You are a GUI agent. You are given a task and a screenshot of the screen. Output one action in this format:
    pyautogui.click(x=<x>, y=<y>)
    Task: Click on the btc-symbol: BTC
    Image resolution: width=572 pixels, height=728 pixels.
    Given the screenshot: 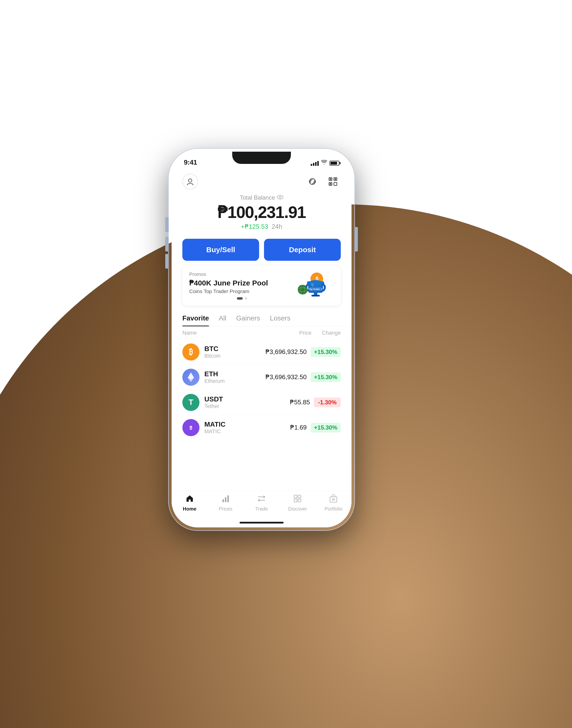 What is the action you would take?
    pyautogui.click(x=234, y=349)
    